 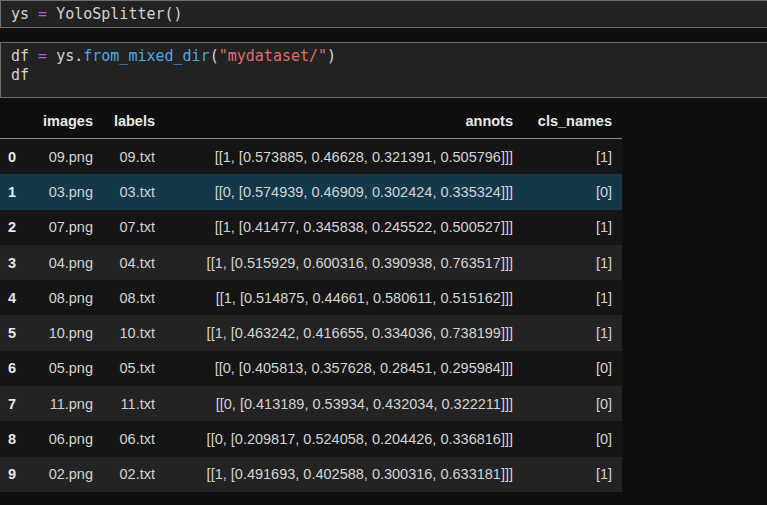 What do you see at coordinates (311, 262) in the screenshot?
I see `table-row: 304.png04.txt[[1, [0.515929, 0.600316, 0…` at bounding box center [311, 262].